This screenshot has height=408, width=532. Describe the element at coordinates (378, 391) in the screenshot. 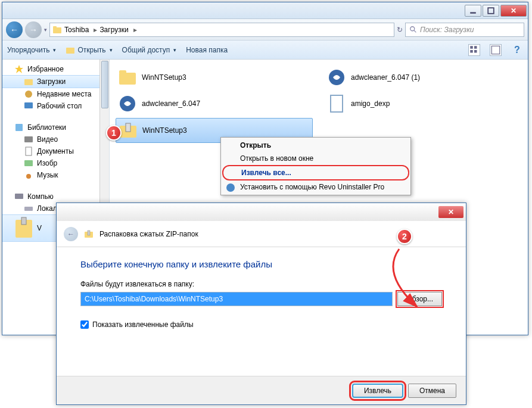

I see `extract-button: Извлечь` at that location.